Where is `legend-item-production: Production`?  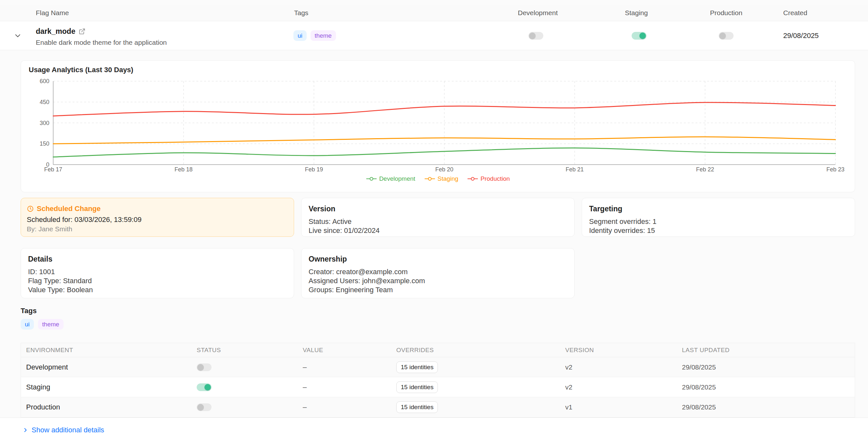
legend-item-production: Production is located at coordinates (489, 179).